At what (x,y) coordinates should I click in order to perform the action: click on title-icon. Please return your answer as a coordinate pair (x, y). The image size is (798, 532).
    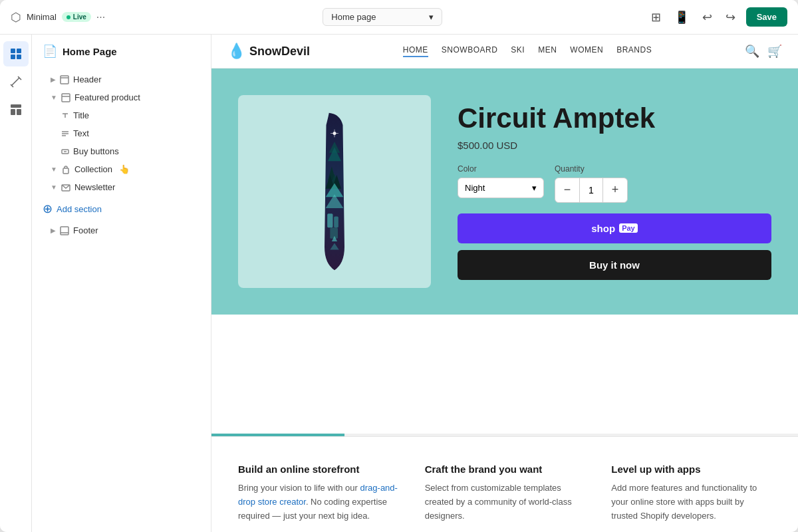
    Looking at the image, I should click on (65, 116).